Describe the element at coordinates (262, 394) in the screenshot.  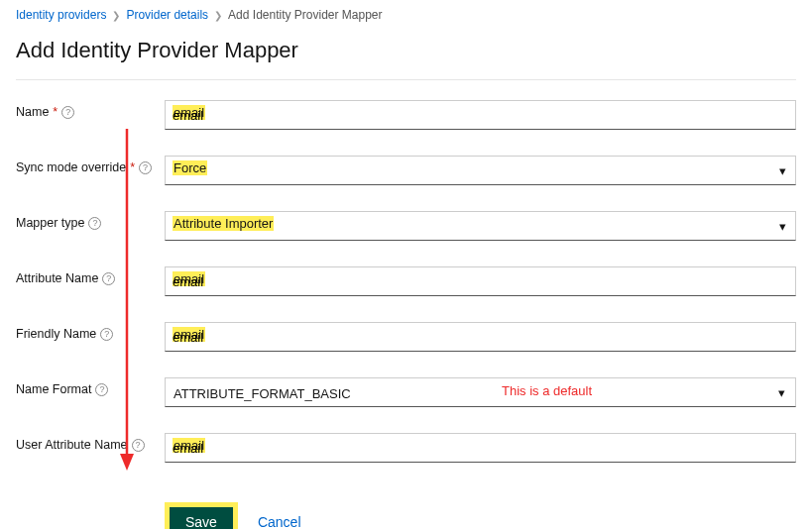
I see `name-format-value: ATTRIBUTE_FORMAT_BASIC` at that location.